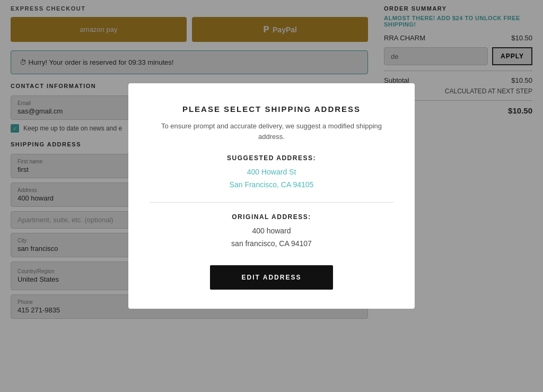 This screenshot has width=543, height=392. Describe the element at coordinates (272, 203) in the screenshot. I see `modal-divider` at that location.